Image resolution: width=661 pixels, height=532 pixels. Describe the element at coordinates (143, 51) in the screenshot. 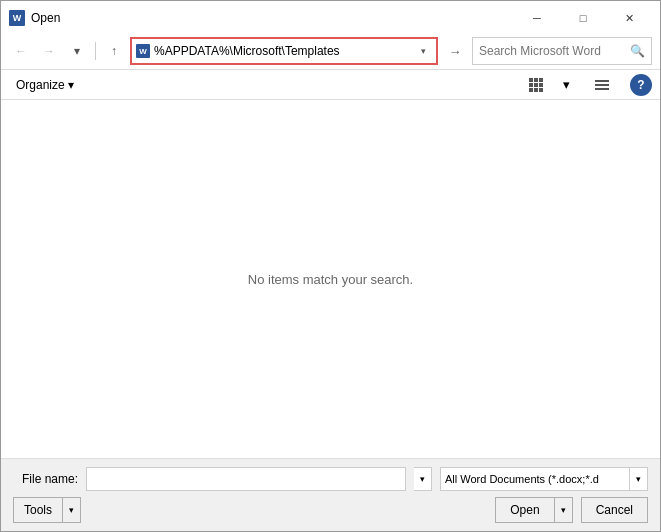

I see `address-word-icon: W` at that location.